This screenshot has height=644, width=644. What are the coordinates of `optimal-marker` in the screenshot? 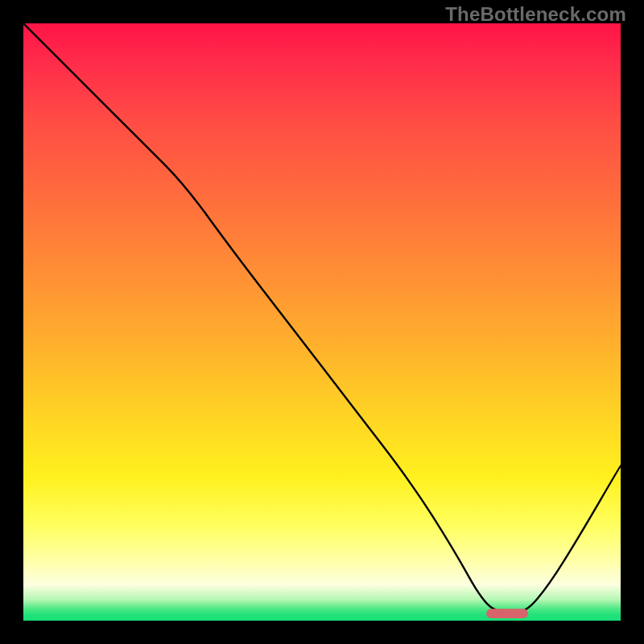 It's located at (507, 613).